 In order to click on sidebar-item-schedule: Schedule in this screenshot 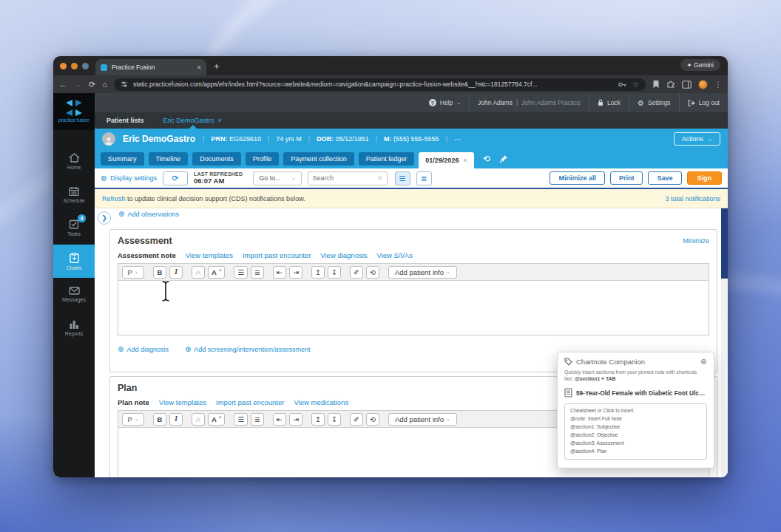, I will do `click(74, 195)`.